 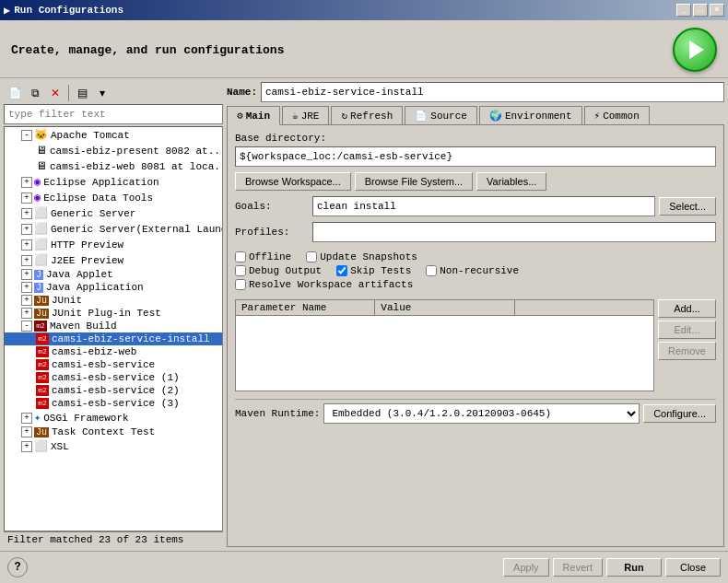 I want to click on tree-item-generic-ext: + ⬜ Generic Server(External Launch..., so click(x=113, y=228).